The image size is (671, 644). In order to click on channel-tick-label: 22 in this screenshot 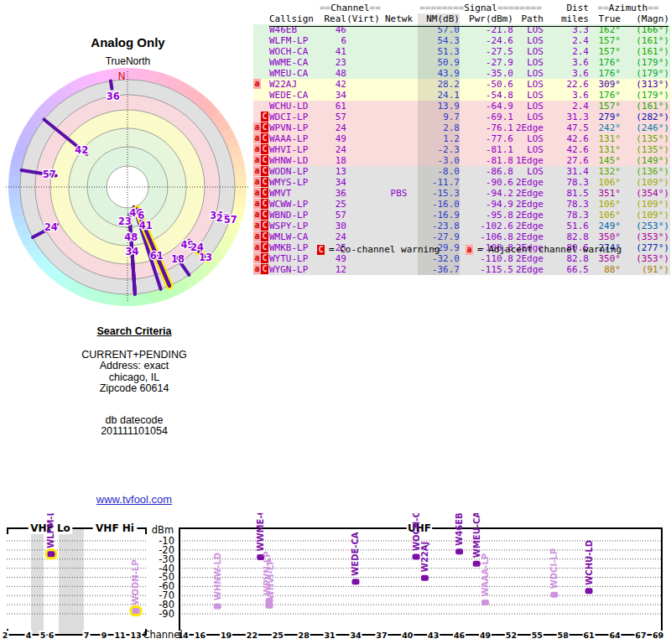, I will do `click(252, 636)`.